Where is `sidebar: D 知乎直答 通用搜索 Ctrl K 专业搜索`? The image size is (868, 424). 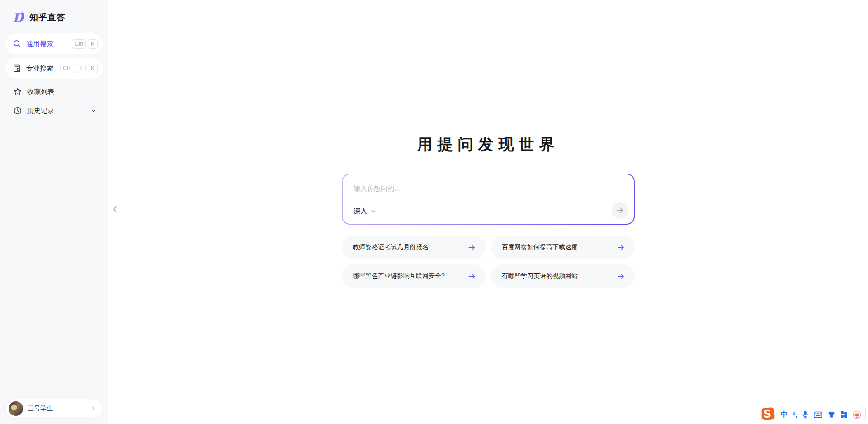
sidebar: D 知乎直答 通用搜索 Ctrl K 专业搜索 is located at coordinates (54, 212).